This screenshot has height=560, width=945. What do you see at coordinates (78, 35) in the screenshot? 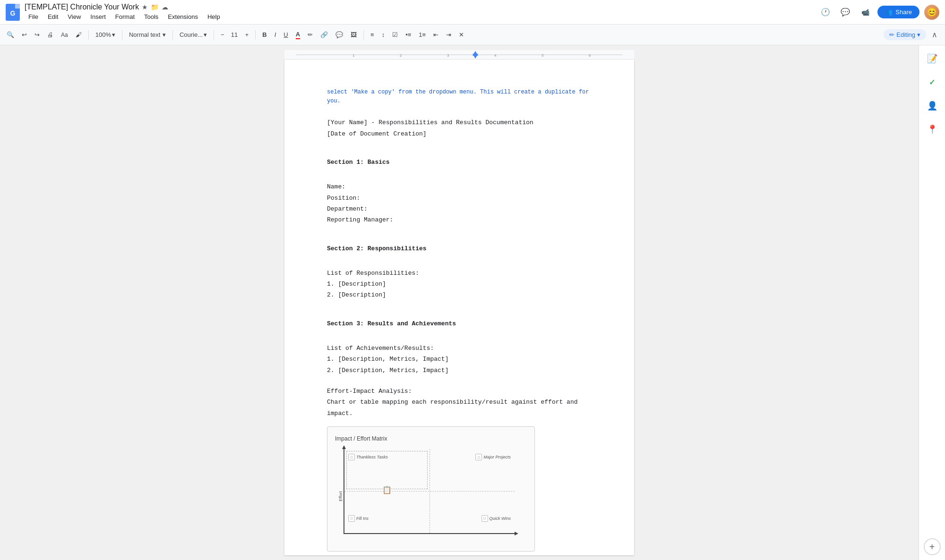
I see `paint-format-button: 🖌` at bounding box center [78, 35].